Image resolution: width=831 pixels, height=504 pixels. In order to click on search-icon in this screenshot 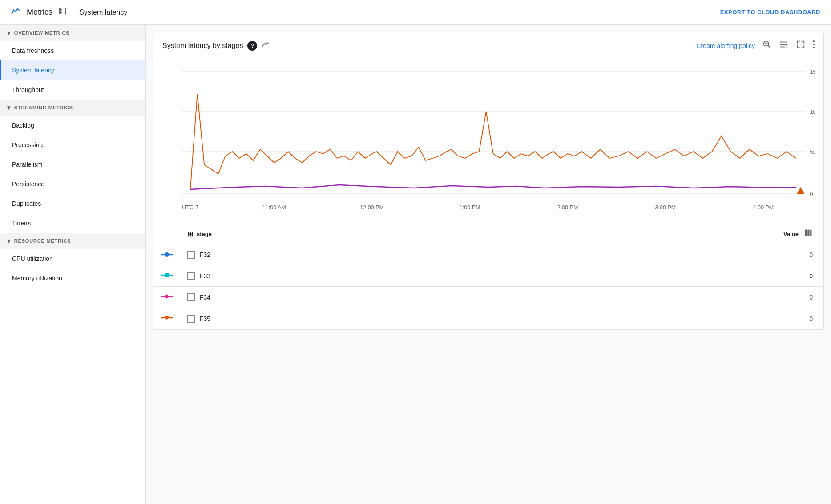, I will do `click(767, 45)`.